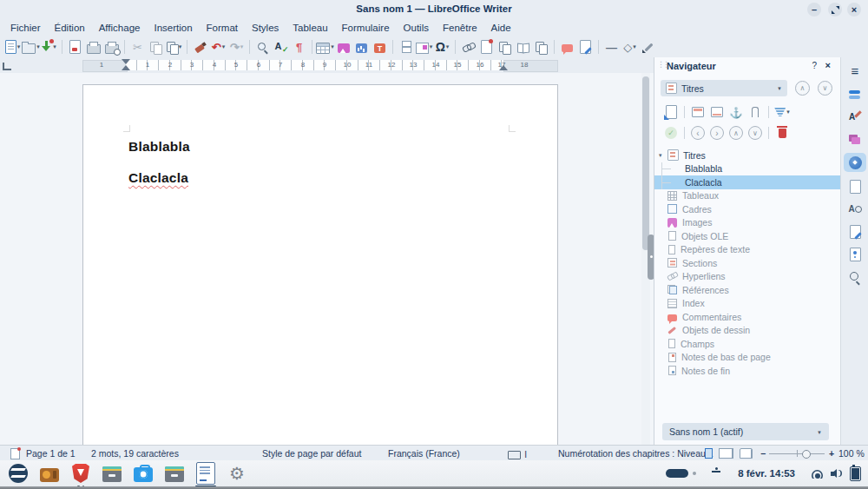 This screenshot has width=868, height=489. I want to click on collapse-icon, so click(663, 155).